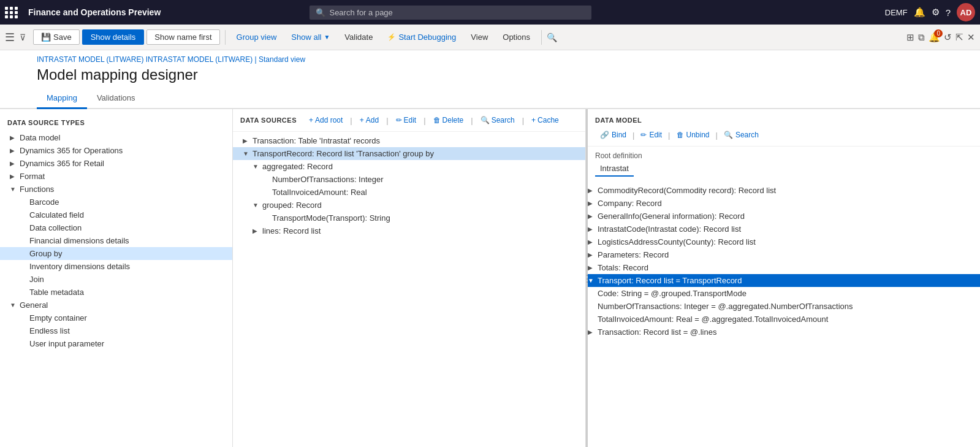 Image resolution: width=980 pixels, height=447 pixels. What do you see at coordinates (116, 331) in the screenshot?
I see `dst-endless-list: Endless list` at bounding box center [116, 331].